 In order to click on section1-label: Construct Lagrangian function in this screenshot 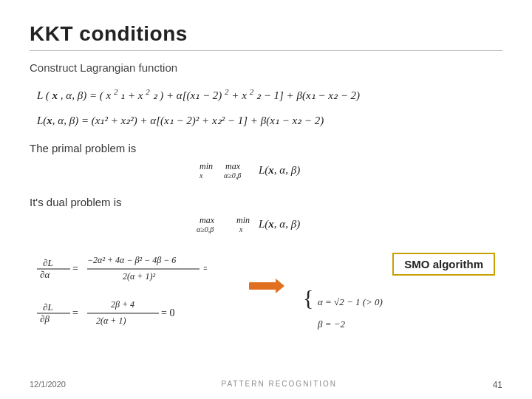, I will do `click(266, 68)`.